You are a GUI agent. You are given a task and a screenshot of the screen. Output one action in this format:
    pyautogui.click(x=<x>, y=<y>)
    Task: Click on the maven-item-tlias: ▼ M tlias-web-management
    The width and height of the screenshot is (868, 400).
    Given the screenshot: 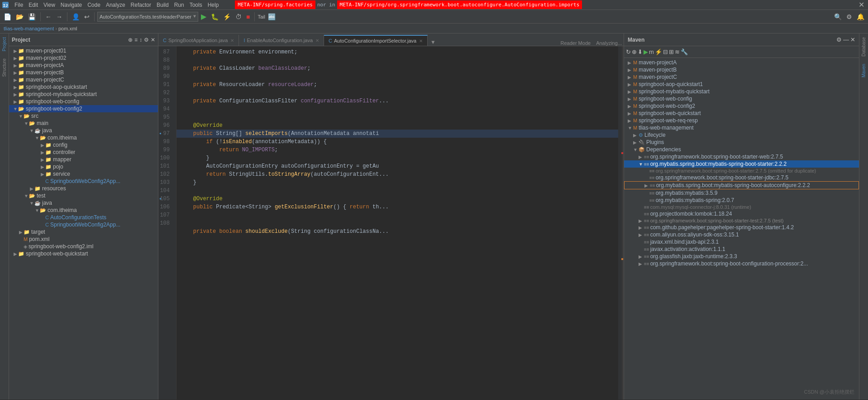 What is the action you would take?
    pyautogui.click(x=741, y=128)
    